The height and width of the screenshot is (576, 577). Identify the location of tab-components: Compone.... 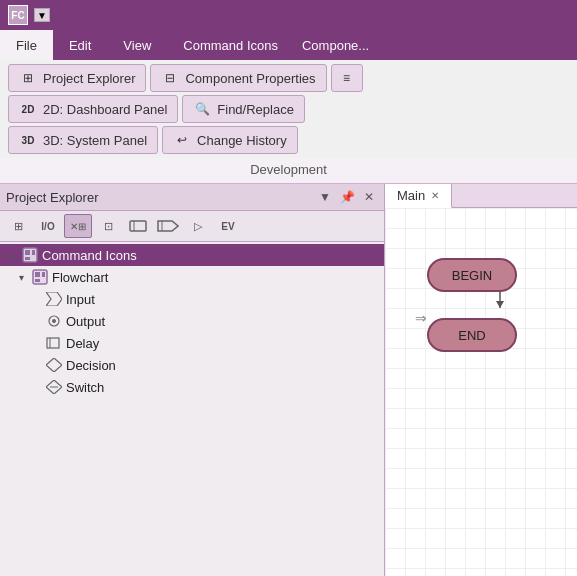
(336, 45).